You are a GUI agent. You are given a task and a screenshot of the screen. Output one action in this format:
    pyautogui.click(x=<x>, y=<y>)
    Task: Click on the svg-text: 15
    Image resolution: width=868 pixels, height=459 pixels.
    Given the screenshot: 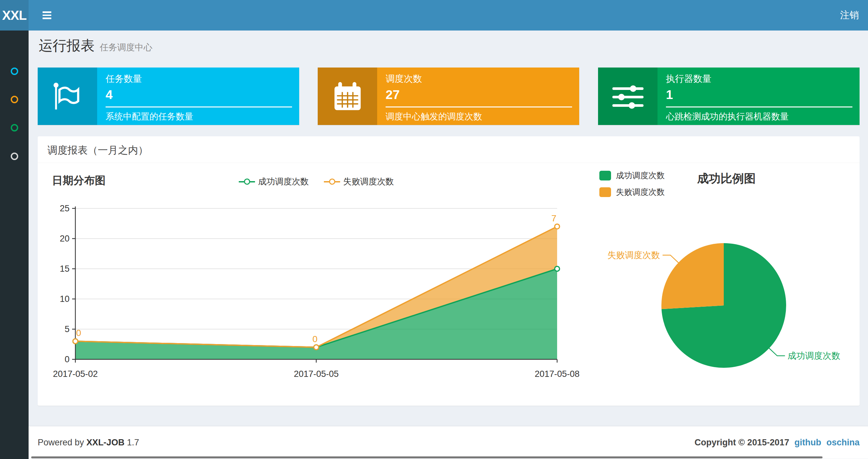 What is the action you would take?
    pyautogui.click(x=65, y=269)
    